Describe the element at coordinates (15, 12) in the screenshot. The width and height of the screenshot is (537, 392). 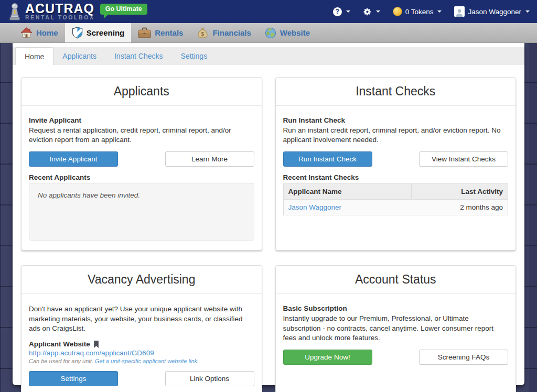
I see `brand-logo-icon` at that location.